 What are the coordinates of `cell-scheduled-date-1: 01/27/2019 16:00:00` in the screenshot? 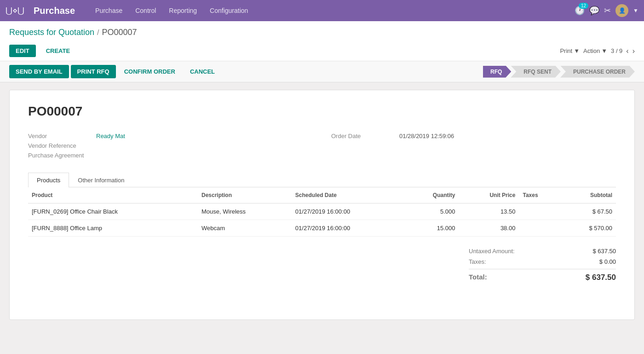 It's located at (348, 212).